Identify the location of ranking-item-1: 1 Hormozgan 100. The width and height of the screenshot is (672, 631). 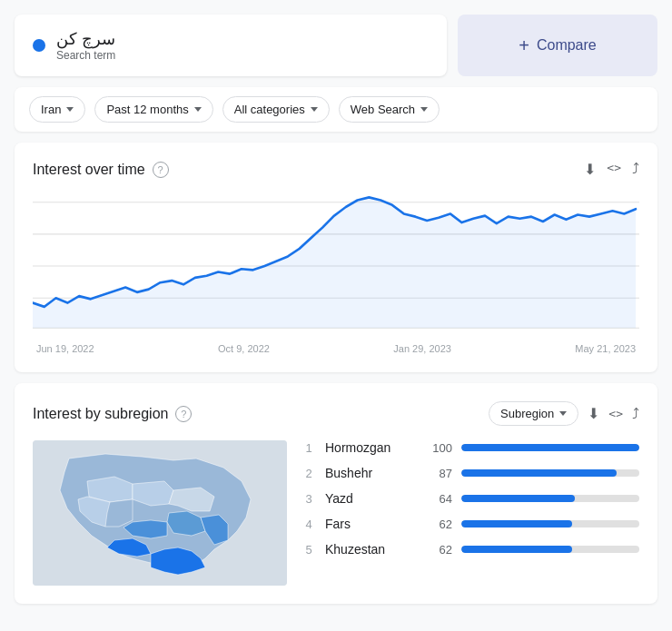
(470, 448).